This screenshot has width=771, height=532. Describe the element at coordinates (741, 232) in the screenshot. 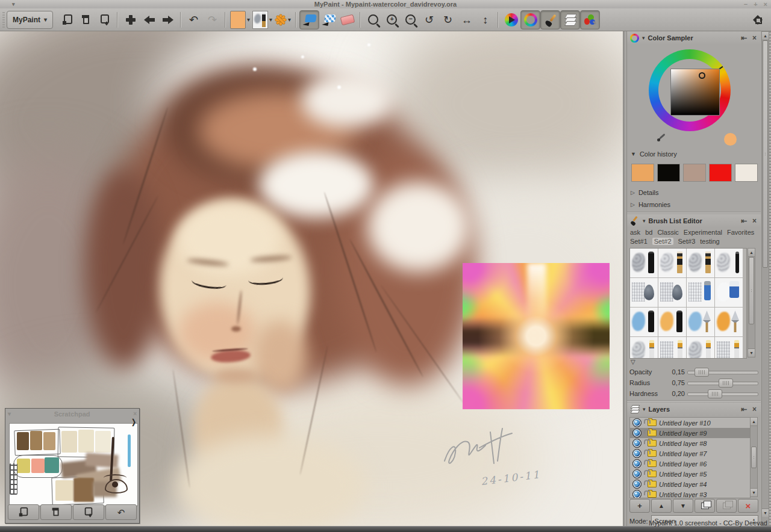

I see `brush-group-tab: Favorites` at that location.